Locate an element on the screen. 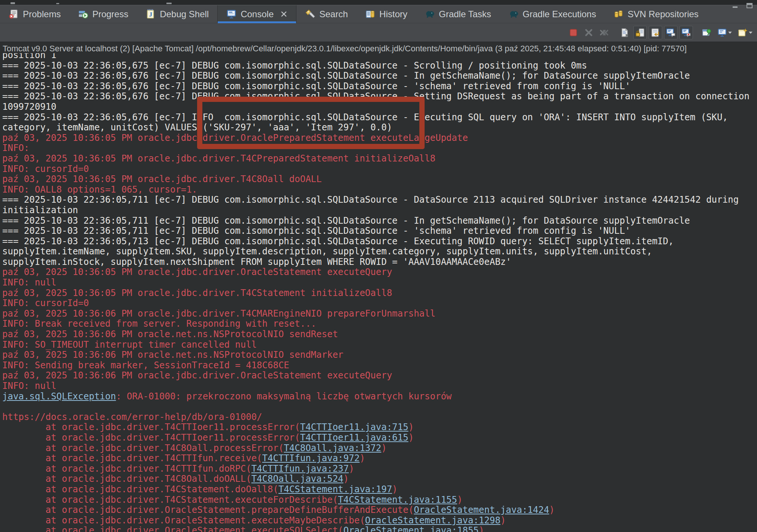  console-line: INFO: OALL8 options=1 065, cursor=1. is located at coordinates (380, 190).